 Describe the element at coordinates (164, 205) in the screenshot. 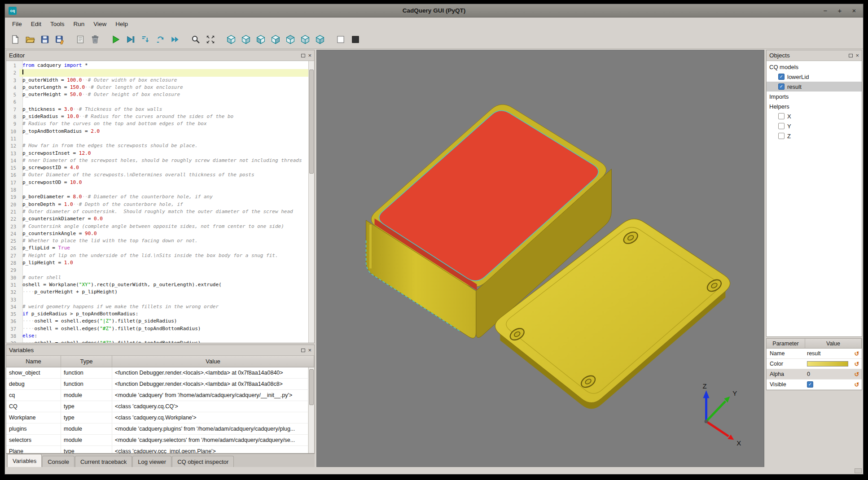

I see `code-text: p_boreDepth = 1.0··# Depth of the counte…` at that location.